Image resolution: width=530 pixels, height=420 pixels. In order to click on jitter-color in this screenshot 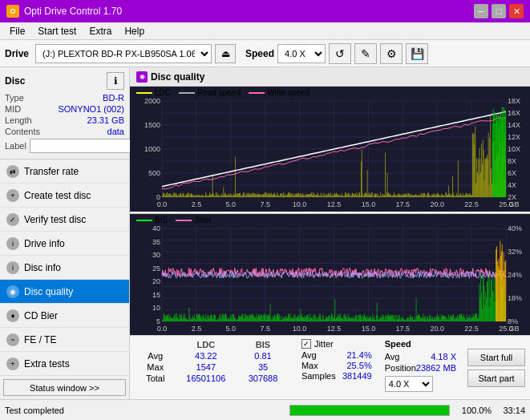, I will do `click(184, 220)`.